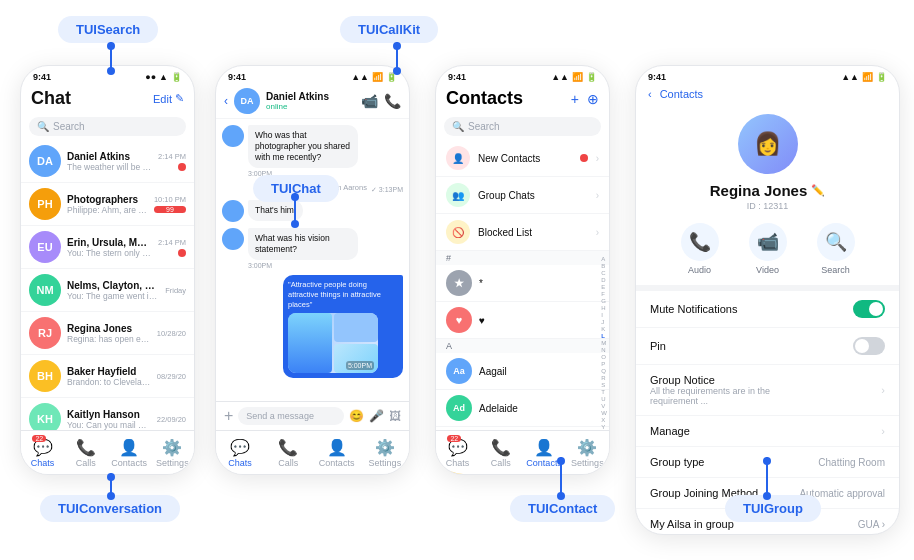 This screenshot has width=914, height=560. Describe the element at coordinates (773, 508) in the screenshot. I see `tuigroup-label: TUIGroup` at that location.